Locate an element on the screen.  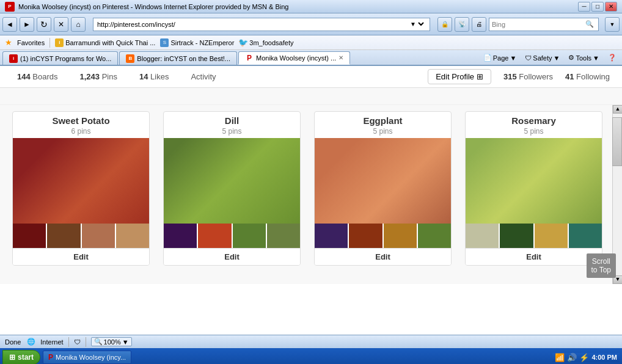
start-button: ⊞ start is located at coordinates (21, 357).